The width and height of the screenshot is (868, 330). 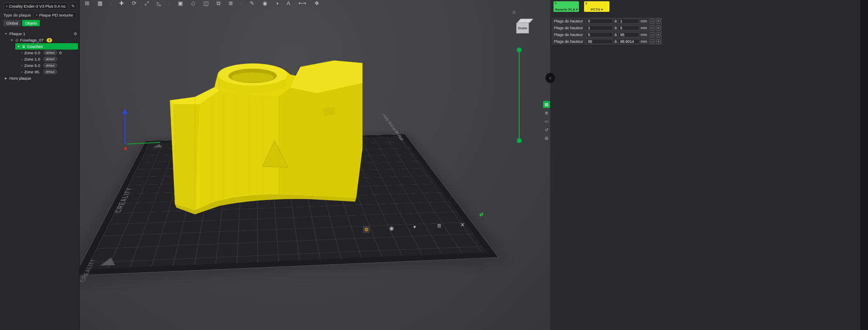 I want to click on tree-item-zone: ▫ Zone 0.0 défaut ⚙, so click(x=40, y=53).